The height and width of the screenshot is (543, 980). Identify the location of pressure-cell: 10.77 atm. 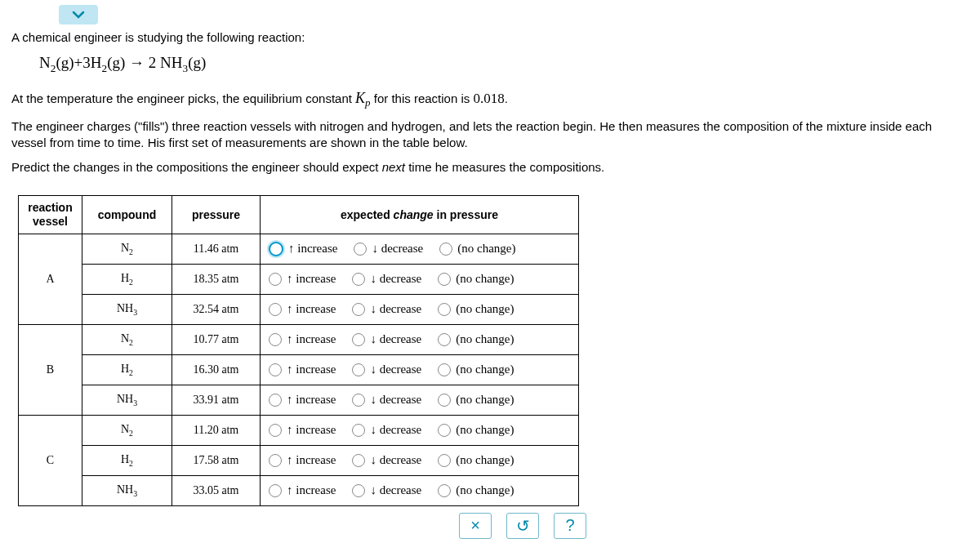
(216, 340).